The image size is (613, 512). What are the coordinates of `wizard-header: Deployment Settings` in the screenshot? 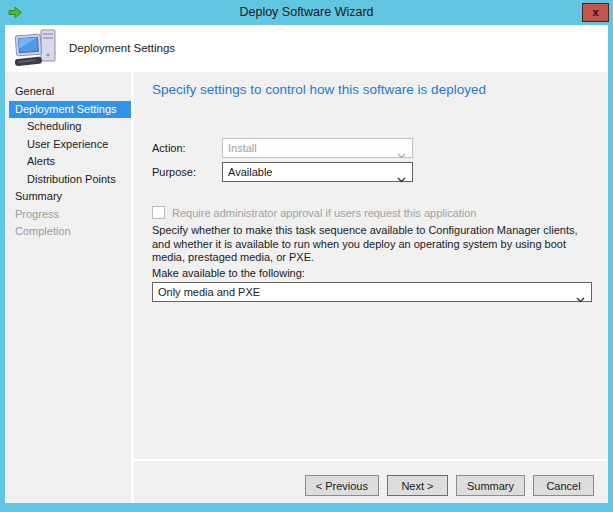 It's located at (306, 48).